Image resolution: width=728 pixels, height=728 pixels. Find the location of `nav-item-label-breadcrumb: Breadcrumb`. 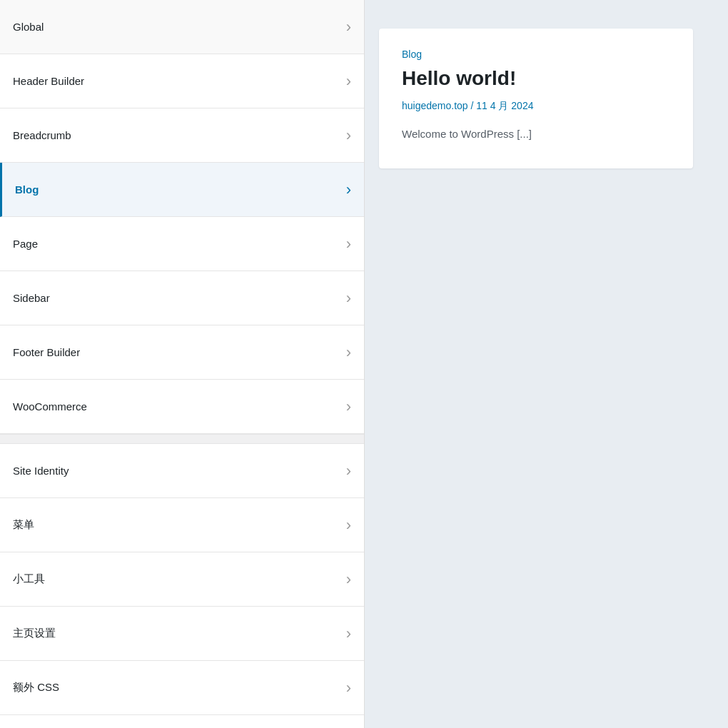

nav-item-label-breadcrumb: Breadcrumb is located at coordinates (42, 136).